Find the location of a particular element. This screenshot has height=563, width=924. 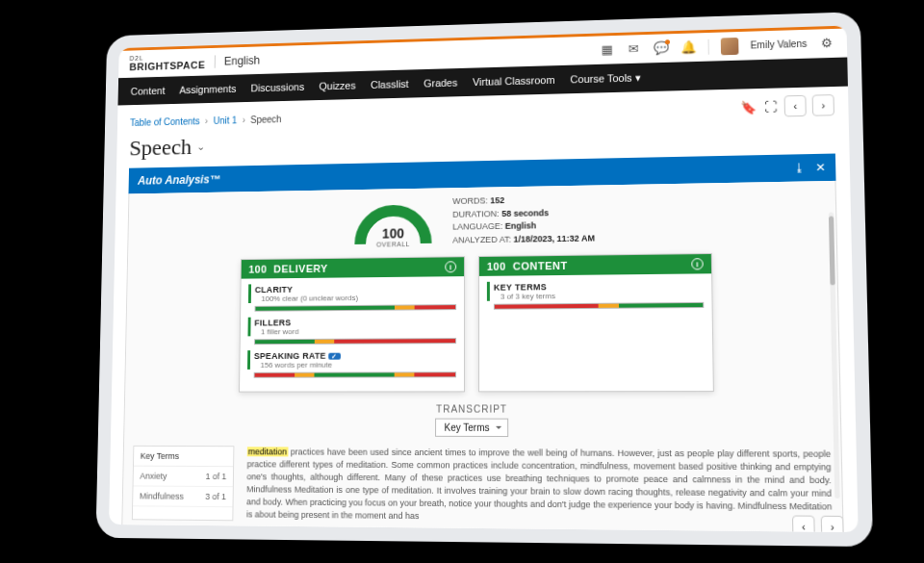

metric-sub: 156 words per minute is located at coordinates (300, 364).